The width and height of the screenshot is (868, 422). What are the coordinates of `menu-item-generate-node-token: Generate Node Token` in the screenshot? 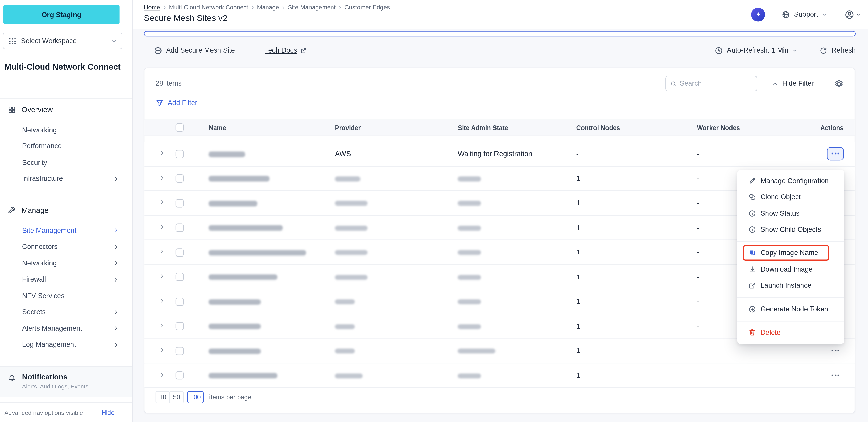 It's located at (791, 309).